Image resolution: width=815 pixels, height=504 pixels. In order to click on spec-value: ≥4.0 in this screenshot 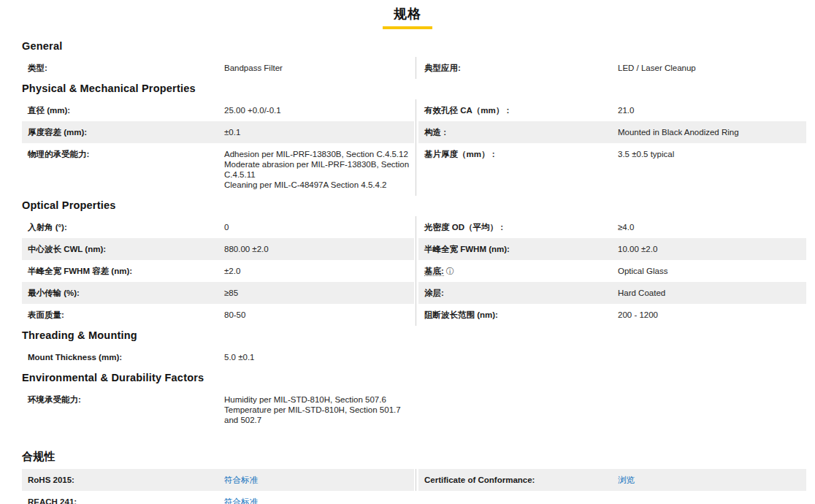, I will do `click(709, 227)`.